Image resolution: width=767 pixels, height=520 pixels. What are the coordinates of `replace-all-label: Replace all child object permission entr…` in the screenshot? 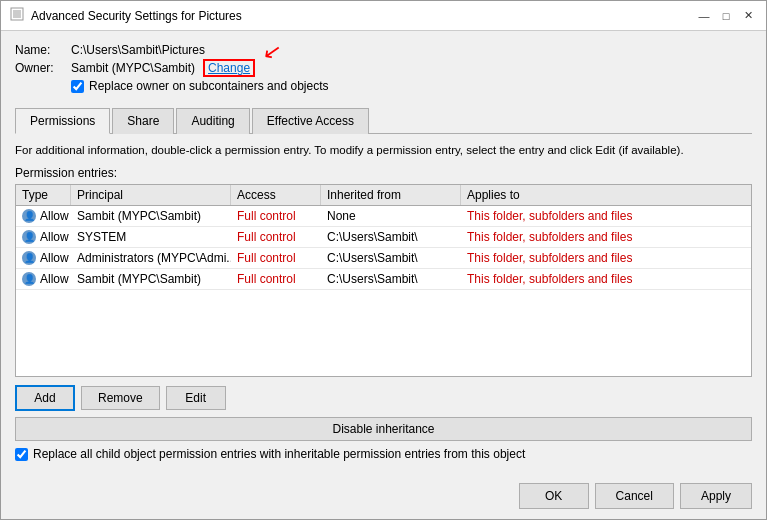 It's located at (279, 454).